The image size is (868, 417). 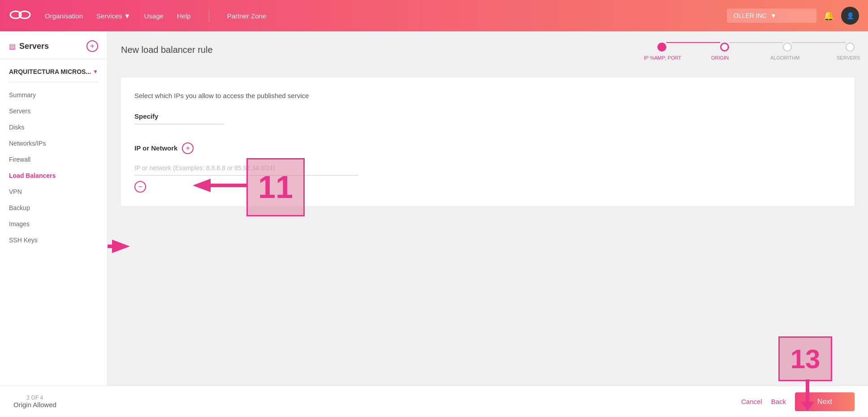 I want to click on step-label-1: IP %AMP; PORT, so click(x=662, y=58).